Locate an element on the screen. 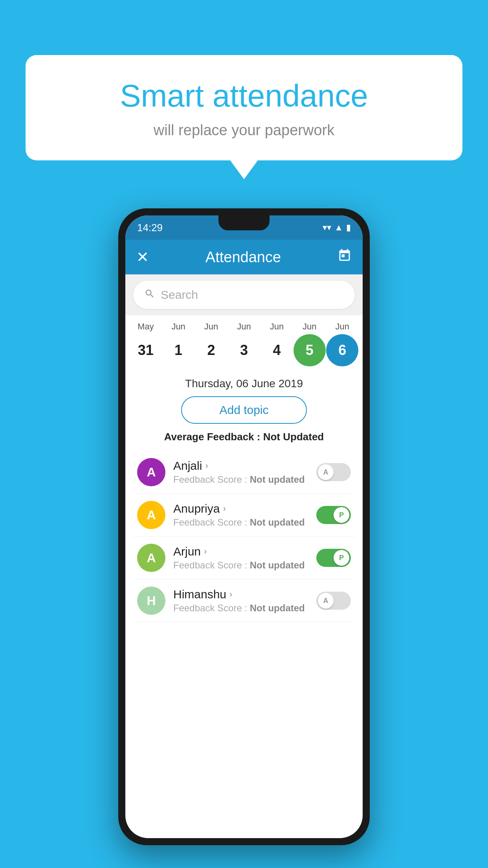  avatar-anupriya: A is located at coordinates (151, 515).